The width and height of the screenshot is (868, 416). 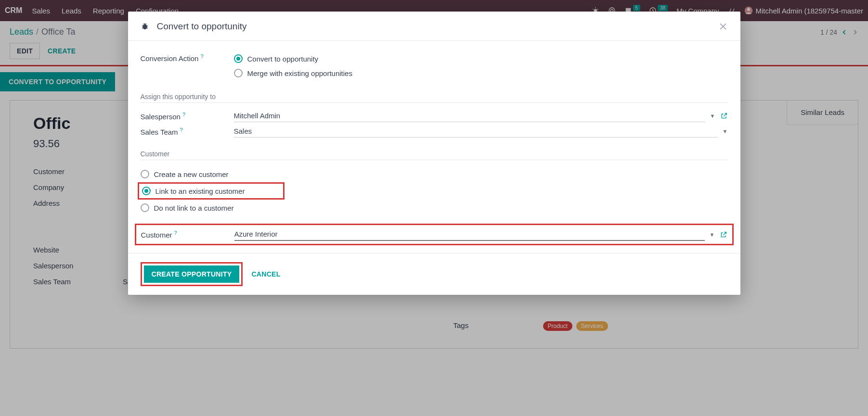 What do you see at coordinates (266, 274) in the screenshot?
I see `cancel-button: CANCEL` at bounding box center [266, 274].